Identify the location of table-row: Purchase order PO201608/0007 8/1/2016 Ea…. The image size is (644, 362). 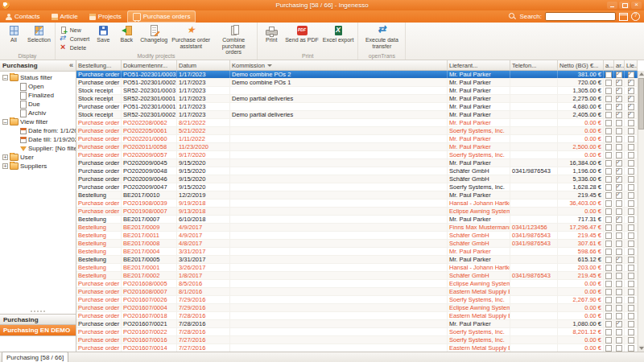
(357, 292).